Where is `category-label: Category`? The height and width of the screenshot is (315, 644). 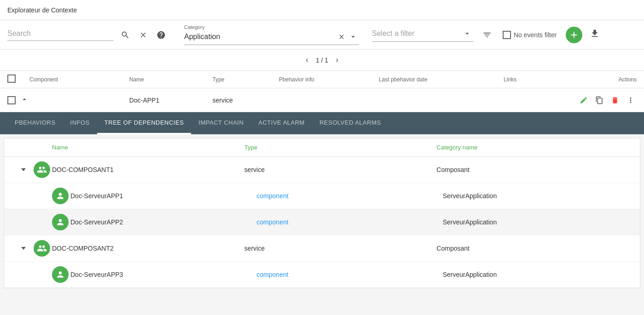
category-label: Category is located at coordinates (272, 27).